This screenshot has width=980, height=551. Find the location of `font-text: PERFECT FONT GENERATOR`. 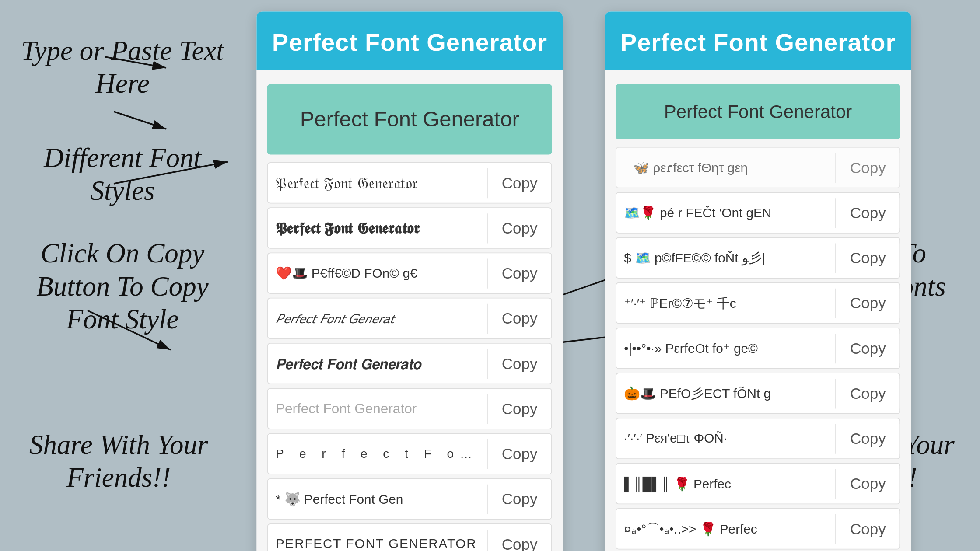

font-text: PERFECT FONT GENERATOR is located at coordinates (378, 541).